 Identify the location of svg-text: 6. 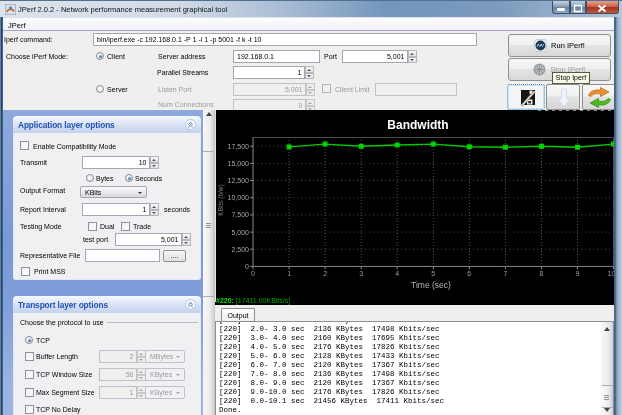
(469, 274).